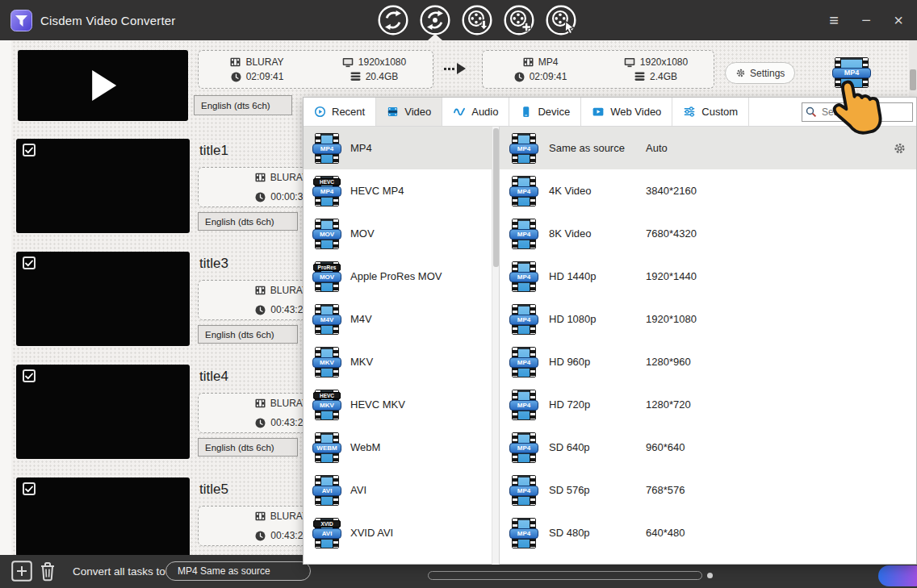 The height and width of the screenshot is (588, 917). Describe the element at coordinates (913, 80) in the screenshot. I see `window-scrollbar-thumb` at that location.